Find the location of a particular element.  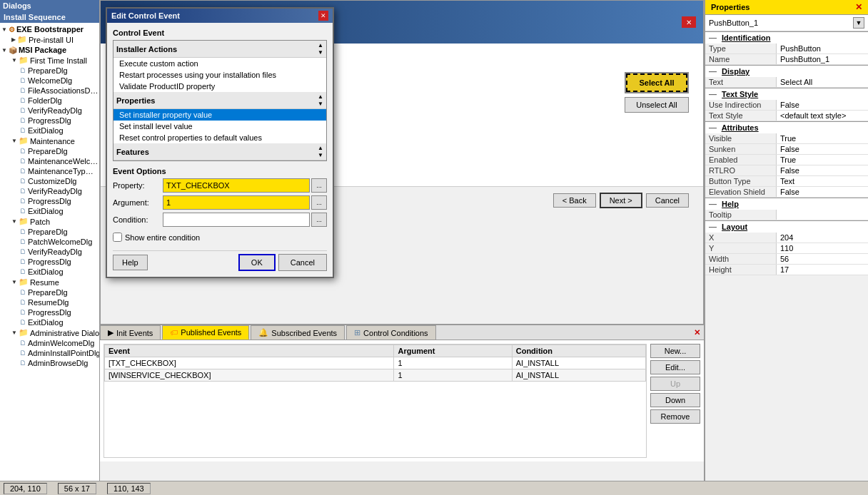

list-item-restart-processes: Restart processes using your installatio… is located at coordinates (220, 75).